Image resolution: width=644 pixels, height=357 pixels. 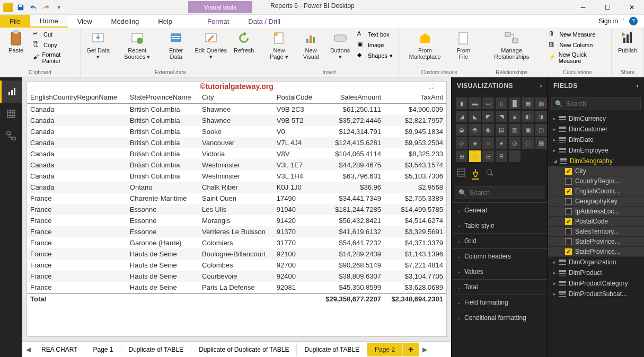 What do you see at coordinates (596, 181) in the screenshot?
I see `field-item: CountryRegio...` at bounding box center [596, 181].